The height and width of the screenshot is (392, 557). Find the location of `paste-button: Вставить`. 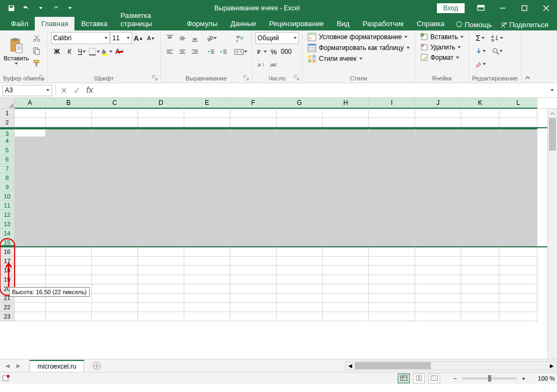

paste-button: Вставить is located at coordinates (16, 51).